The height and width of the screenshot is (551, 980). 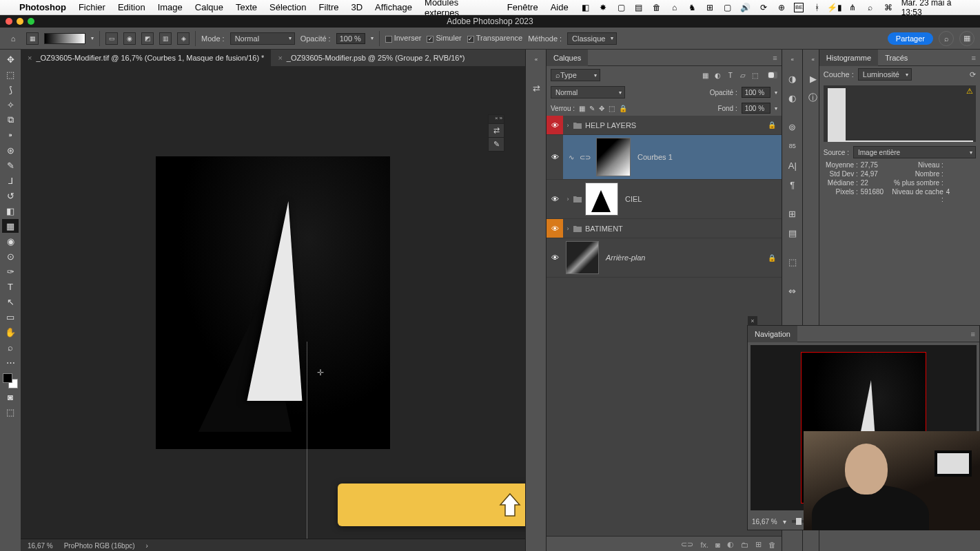 What do you see at coordinates (10, 302) in the screenshot?
I see `path-tool: ↖` at bounding box center [10, 302].